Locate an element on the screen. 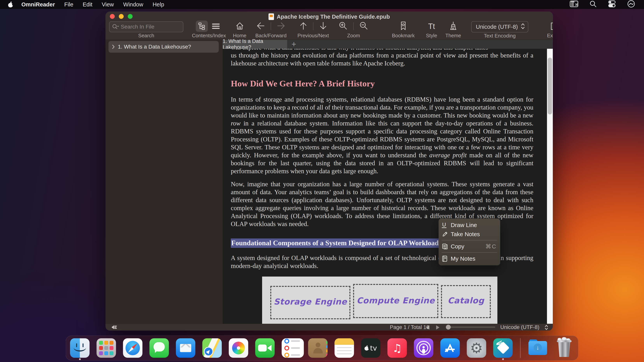  sidebar-item-chapter-1: 1. What Is a Data Lakehouse? is located at coordinates (164, 47).